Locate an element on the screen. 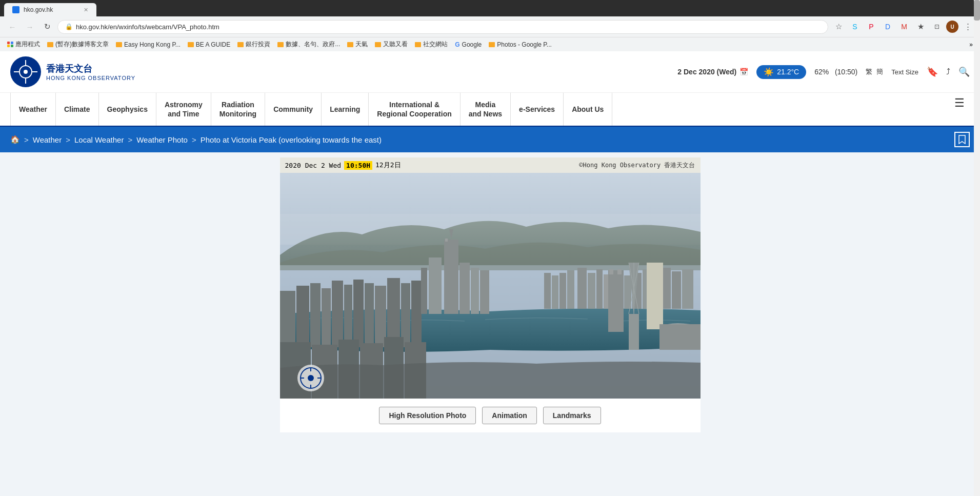  landmarks-button: Landmarks is located at coordinates (572, 415).